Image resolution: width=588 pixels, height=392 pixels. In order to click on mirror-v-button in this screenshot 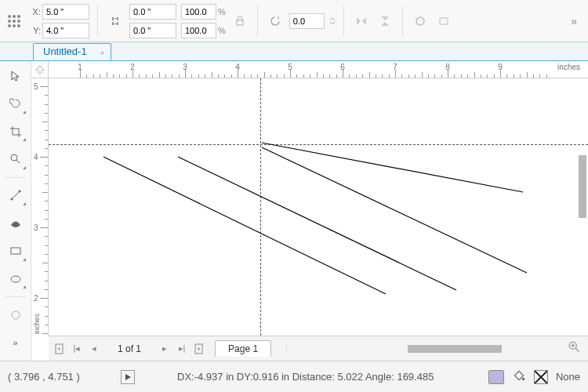, I will do `click(385, 21)`.